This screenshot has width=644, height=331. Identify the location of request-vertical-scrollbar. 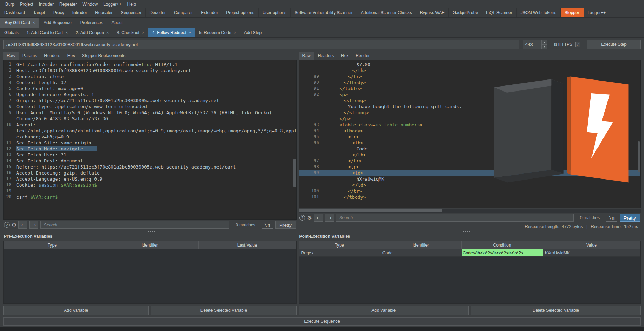
(295, 140).